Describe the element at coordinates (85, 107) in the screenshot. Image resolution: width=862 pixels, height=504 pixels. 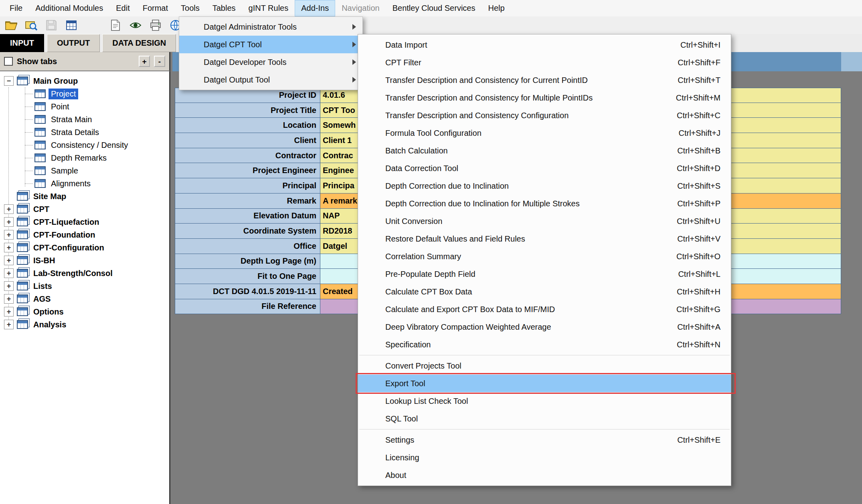
I see `tree-item-point: Point` at that location.